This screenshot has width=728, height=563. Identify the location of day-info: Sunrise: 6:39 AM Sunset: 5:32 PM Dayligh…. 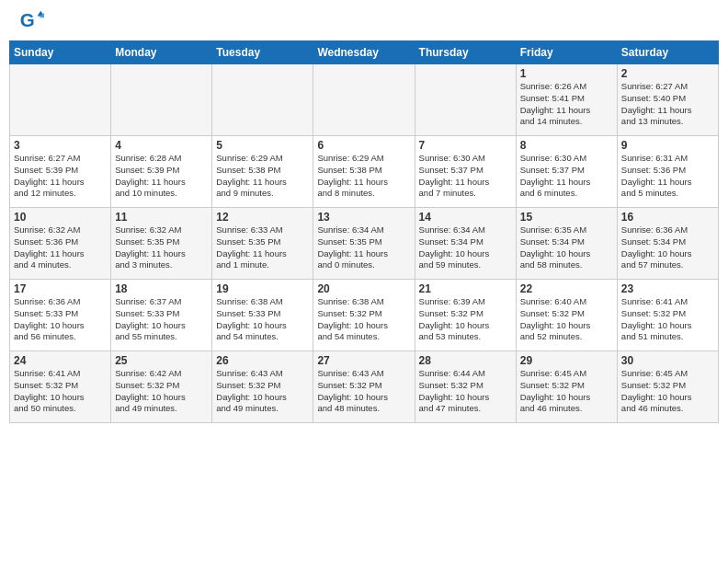
(465, 320).